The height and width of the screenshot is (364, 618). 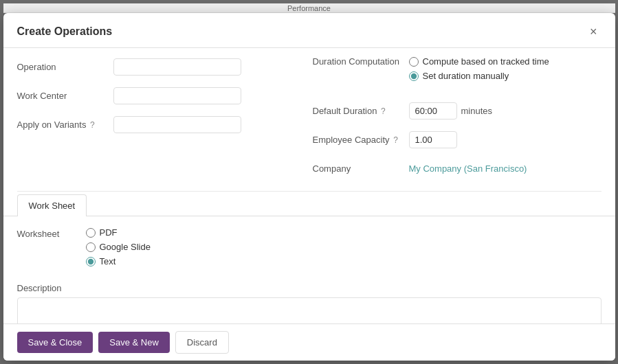 I want to click on modal-footer: Save & Close Save & New Discard, so click(x=309, y=342).